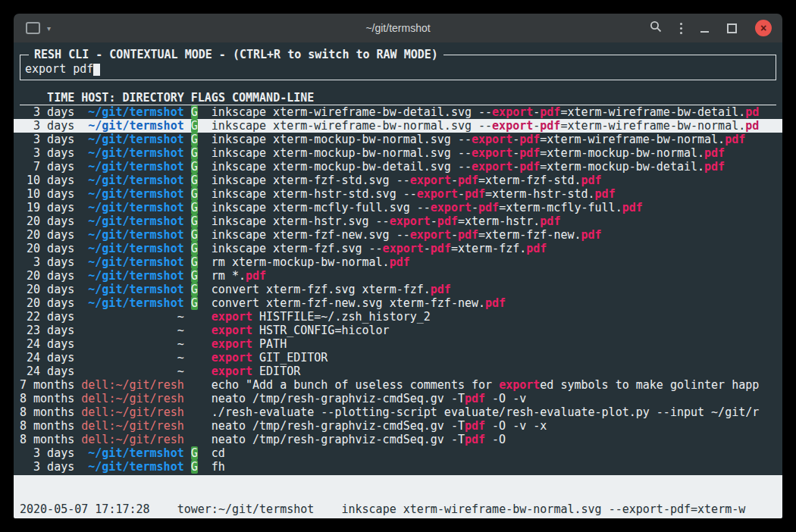 This screenshot has height=532, width=796. Describe the element at coordinates (132, 344) in the screenshot. I see `row-host: ~` at that location.